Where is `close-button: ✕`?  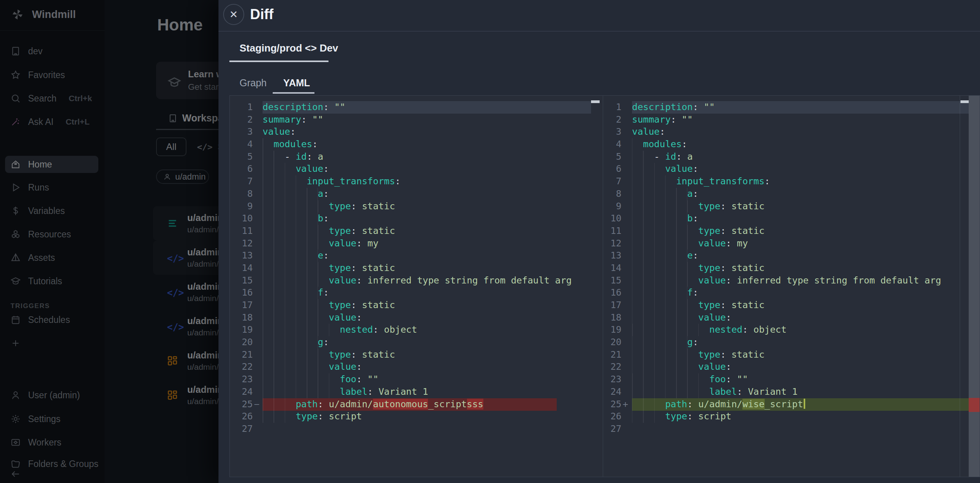 close-button: ✕ is located at coordinates (234, 14).